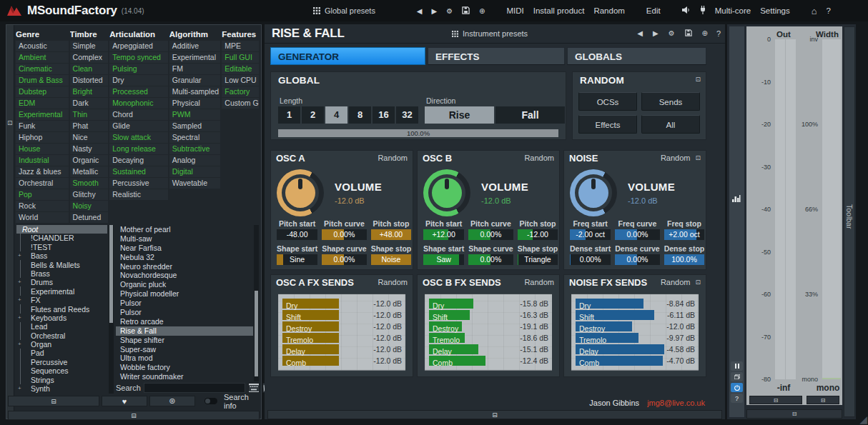  What do you see at coordinates (184, 294) in the screenshot?
I see `preset-item: Physical modeller` at bounding box center [184, 294].